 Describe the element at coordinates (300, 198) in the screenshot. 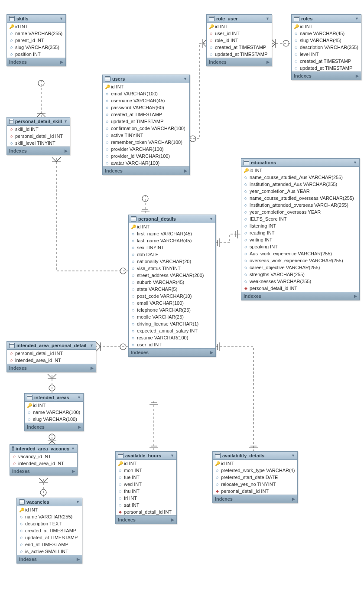

I see `table-column-row: ◇name_course_studied_overseas VARCHAR(25…` at that location.